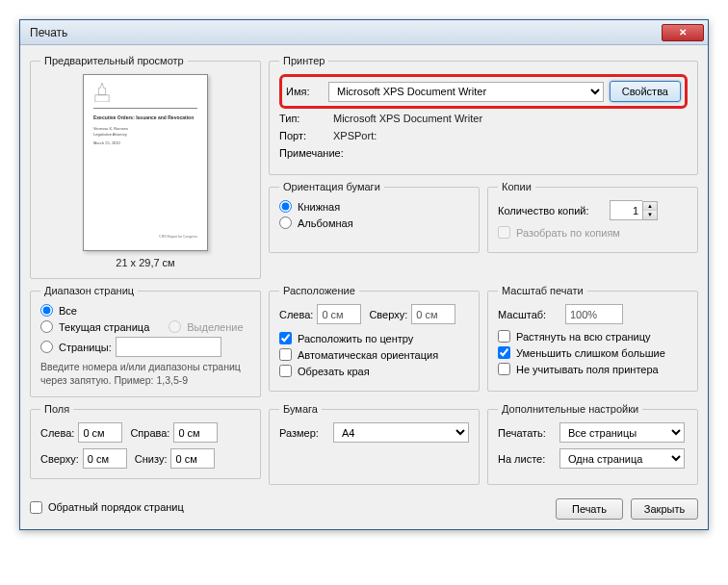 This screenshot has height=585, width=728. What do you see at coordinates (297, 315) in the screenshot?
I see `layout-left-label: Слева:` at bounding box center [297, 315].